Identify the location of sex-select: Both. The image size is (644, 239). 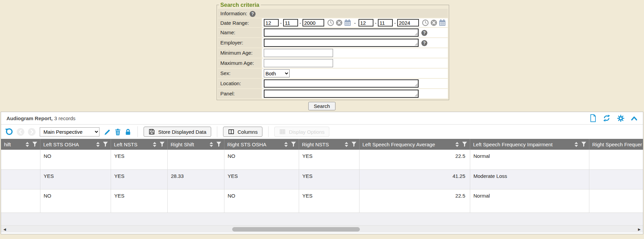
(277, 73).